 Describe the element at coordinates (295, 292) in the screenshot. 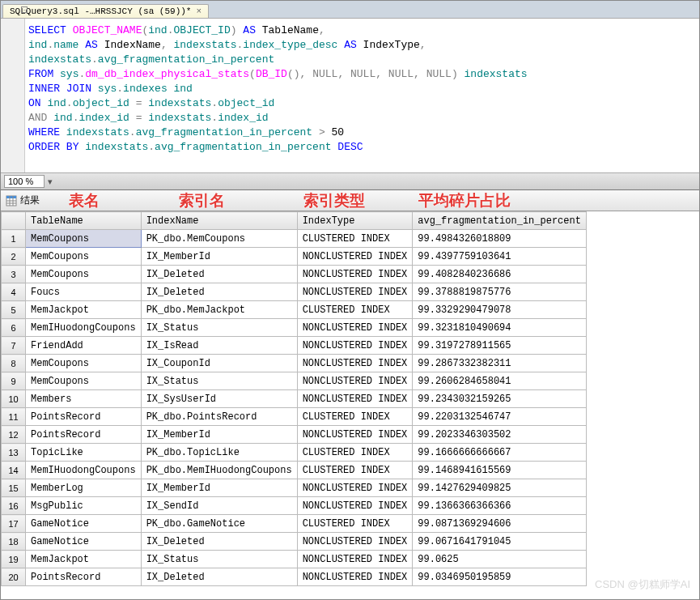

I see `table-row: 4FoucsIX_DeletedNONCLUSTERED INDEX99.378…` at that location.